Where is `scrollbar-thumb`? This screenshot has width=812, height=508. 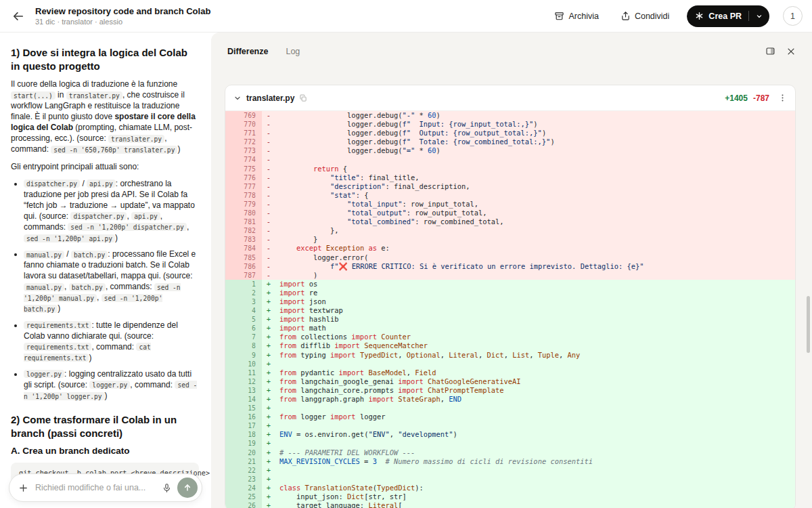
scrollbar-thumb is located at coordinates (808, 324).